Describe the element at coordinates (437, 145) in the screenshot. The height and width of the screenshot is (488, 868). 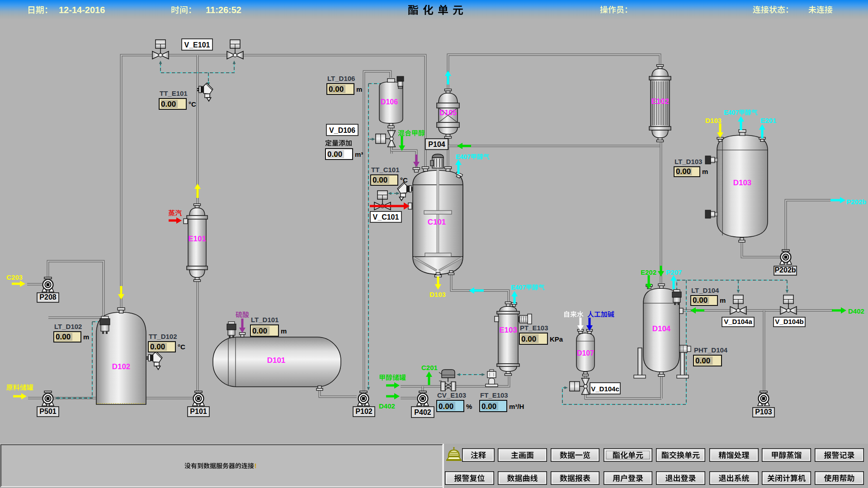
I see `svg-text: P104` at that location.